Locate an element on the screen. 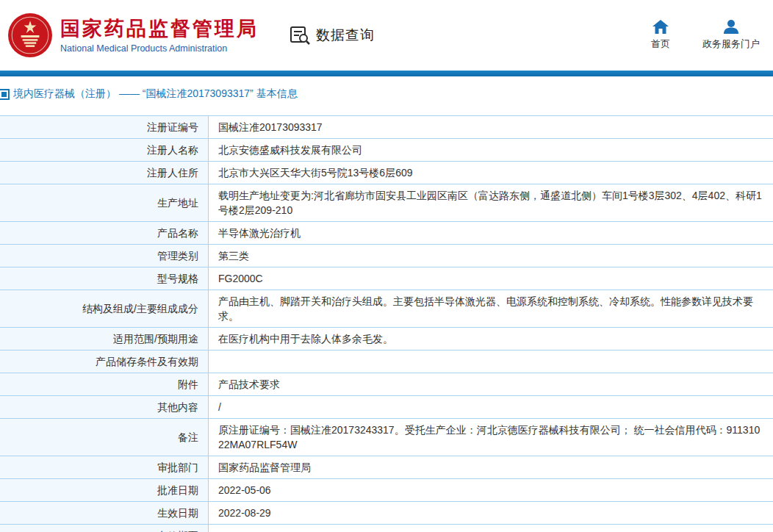 Image resolution: width=773 pixels, height=532 pixels. table-row: 产品储存条件及有效期 is located at coordinates (386, 362).